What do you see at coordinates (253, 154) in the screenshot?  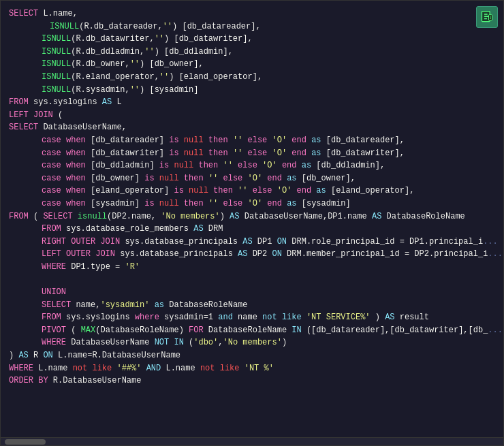 I see `code-line-12: case when [db_datawriter] is null then '…` at bounding box center [253, 154].